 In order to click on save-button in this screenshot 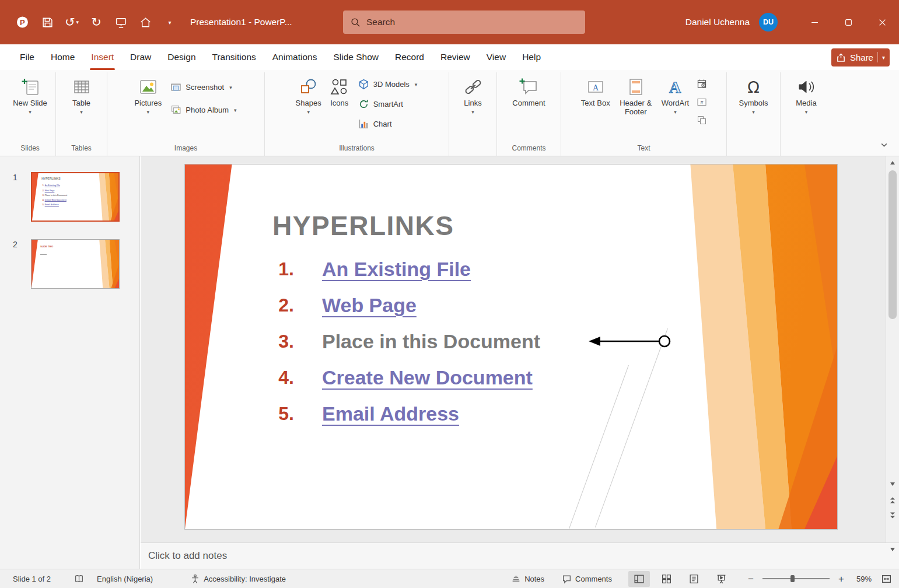, I will do `click(47, 22)`.